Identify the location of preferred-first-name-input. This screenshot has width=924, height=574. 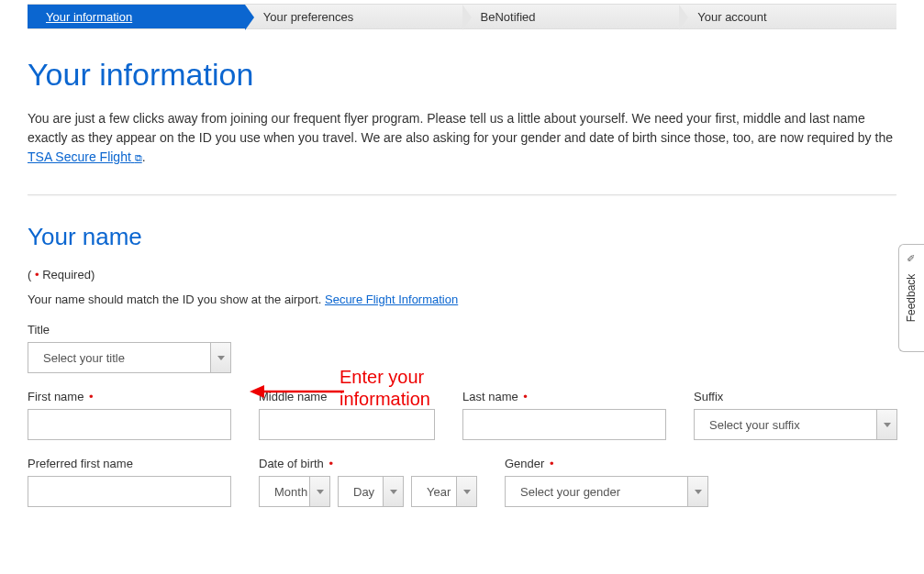
(129, 491).